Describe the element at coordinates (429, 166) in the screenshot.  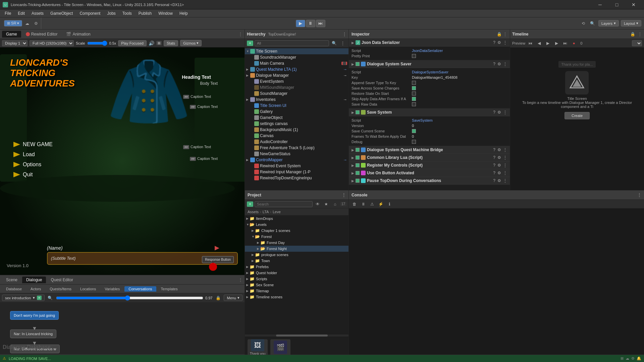
I see `component-header-registercontrols: ▶ Register My Controls (Script) ? ⚙ ⋮` at that location.